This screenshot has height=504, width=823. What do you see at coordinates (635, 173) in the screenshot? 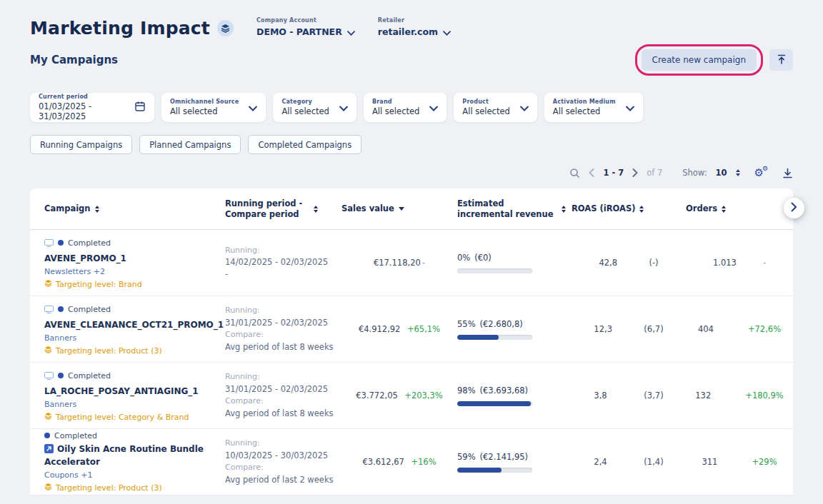
I see `next-page-button` at bounding box center [635, 173].